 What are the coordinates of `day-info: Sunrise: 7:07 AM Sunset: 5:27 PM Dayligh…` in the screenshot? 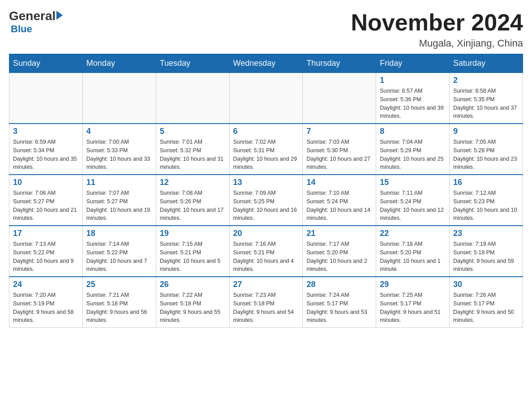 It's located at (119, 206).